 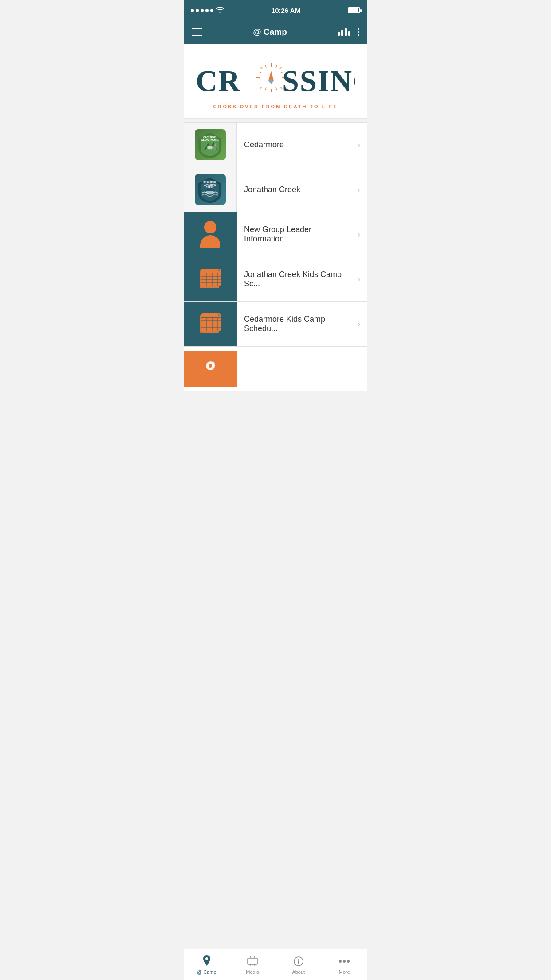 I want to click on svg-text: CREEK, so click(x=210, y=187).